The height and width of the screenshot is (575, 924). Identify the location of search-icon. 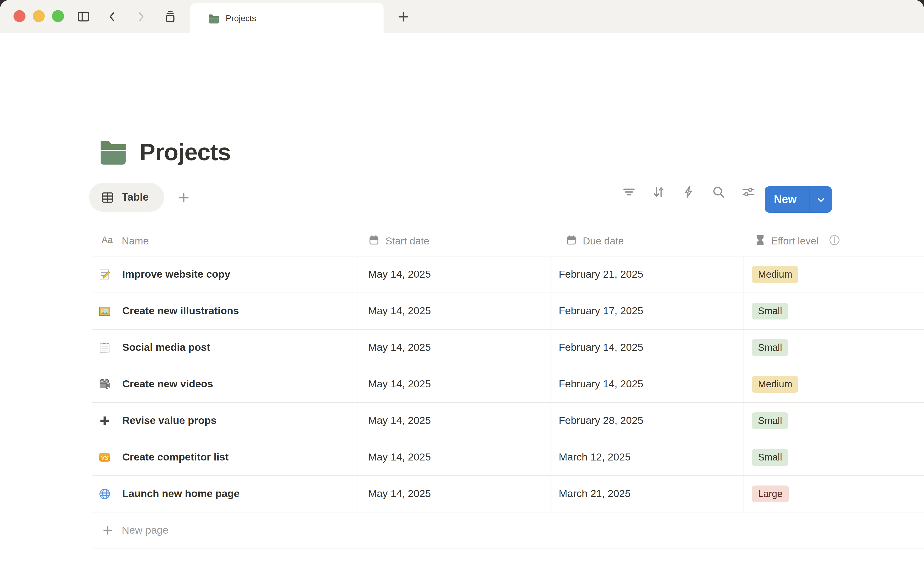
(719, 192).